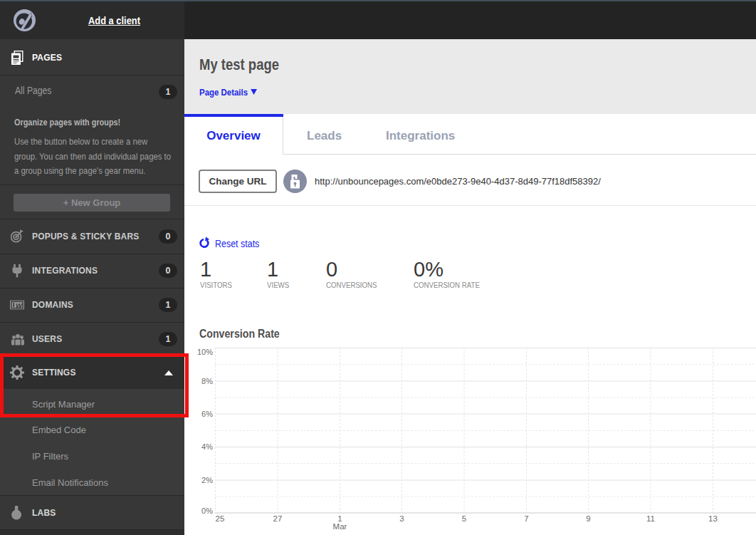 The image size is (756, 535). Describe the element at coordinates (340, 526) in the screenshot. I see `svg-text: Mar` at that location.